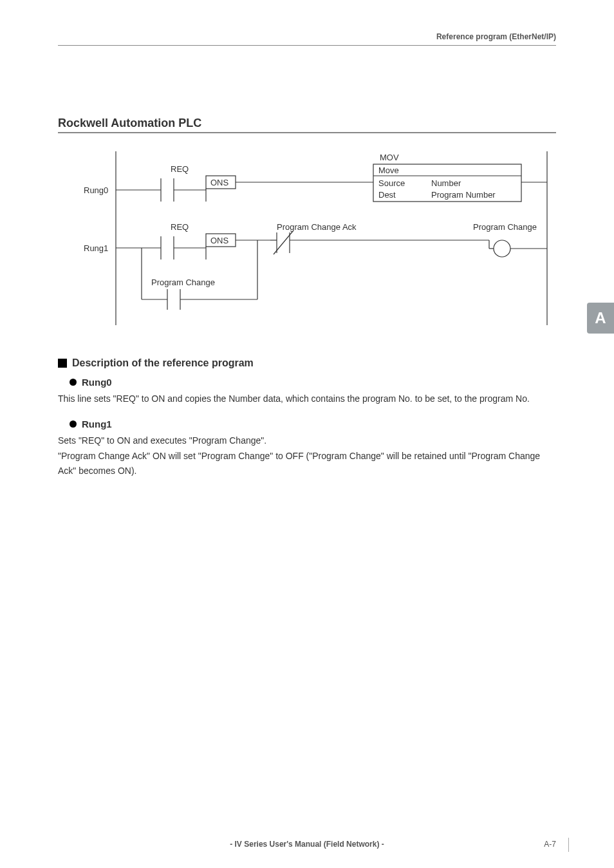 Image resolution: width=614 pixels, height=868 pixels. What do you see at coordinates (163, 363) in the screenshot?
I see `description-heading: Description of the reference program` at bounding box center [163, 363].